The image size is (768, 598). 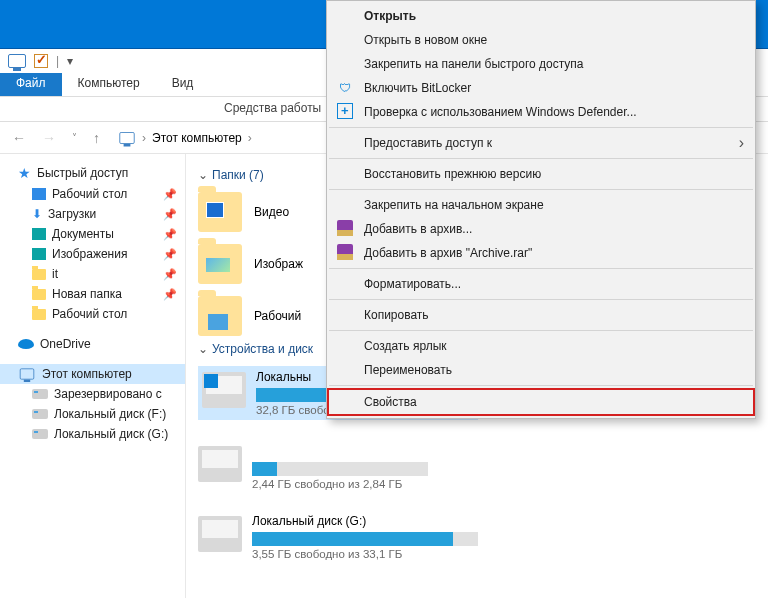 What do you see at coordinates (541, 112) in the screenshot?
I see `ctx-defender: Проверка с использованием Windows Defend…` at bounding box center [541, 112].